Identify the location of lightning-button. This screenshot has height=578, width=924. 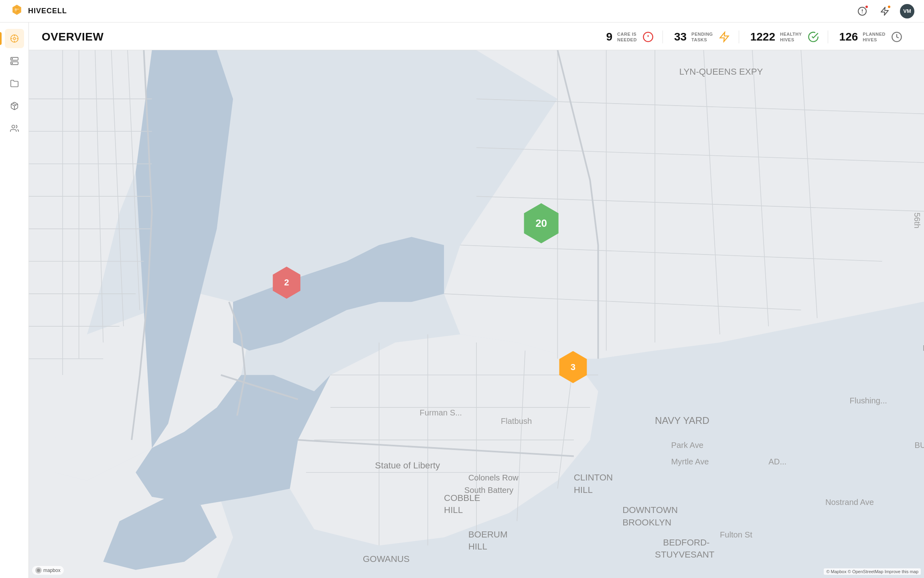
(885, 11).